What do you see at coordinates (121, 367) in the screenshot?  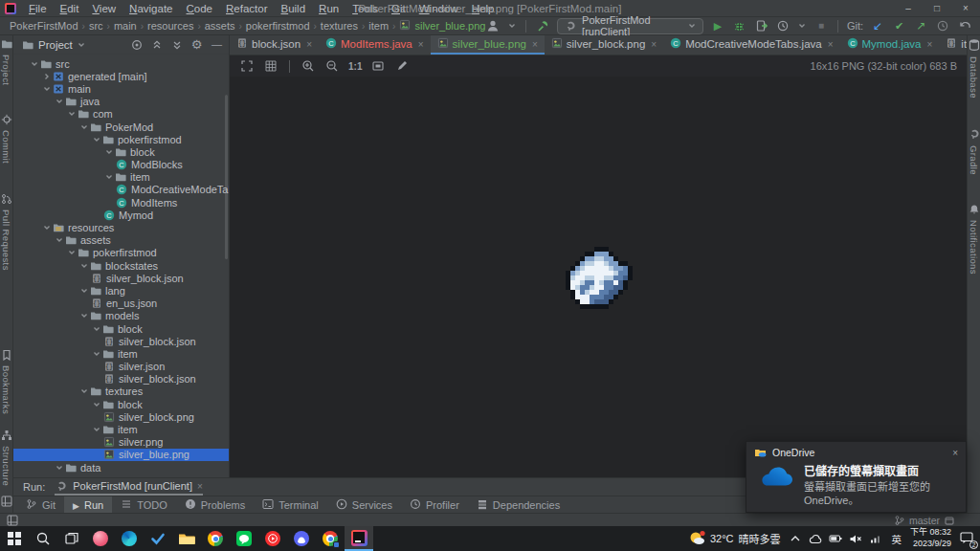 I see `tree-item-silver-json: {}silver.json` at bounding box center [121, 367].